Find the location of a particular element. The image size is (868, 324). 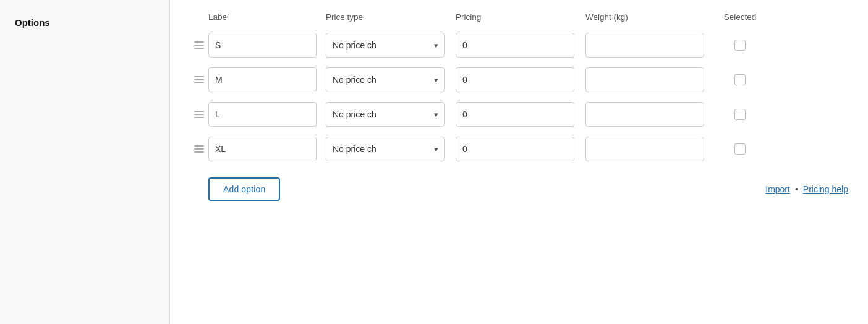

header-selected: Selected is located at coordinates (740, 17).